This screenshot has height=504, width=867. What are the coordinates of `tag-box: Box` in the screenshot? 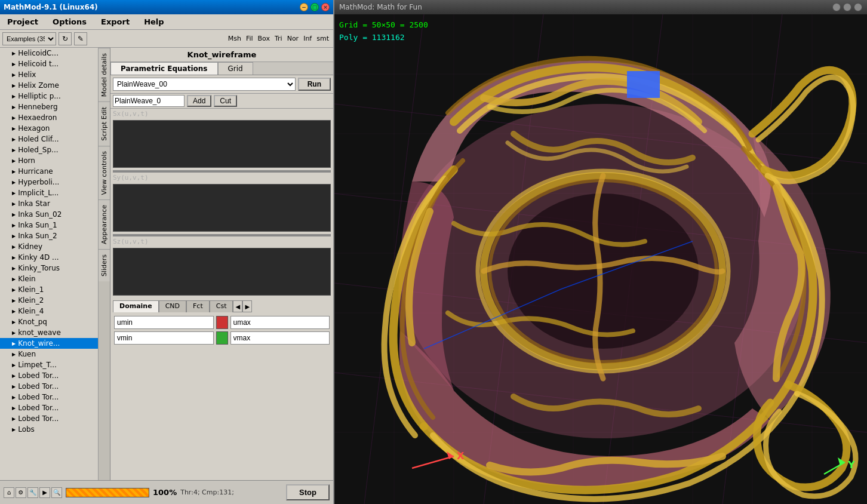 It's located at (264, 38).